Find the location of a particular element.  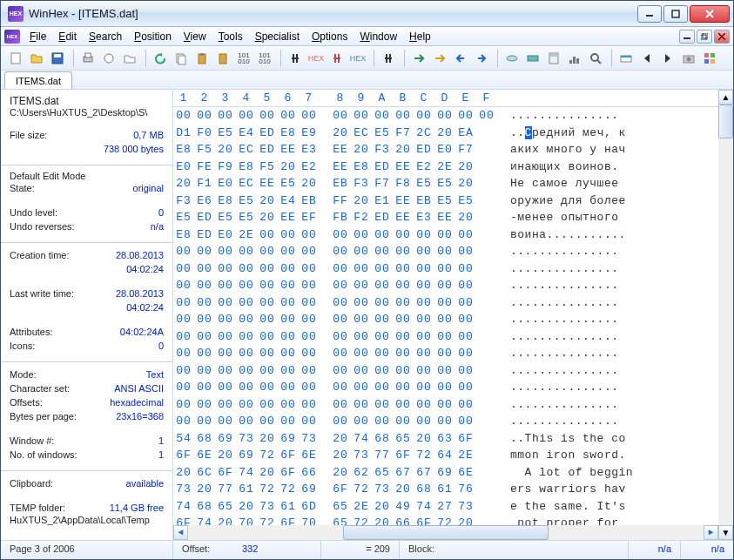

hex-row: 6F6E2069726F6E2073776F72642Emmon iron sw… is located at coordinates (446, 455).